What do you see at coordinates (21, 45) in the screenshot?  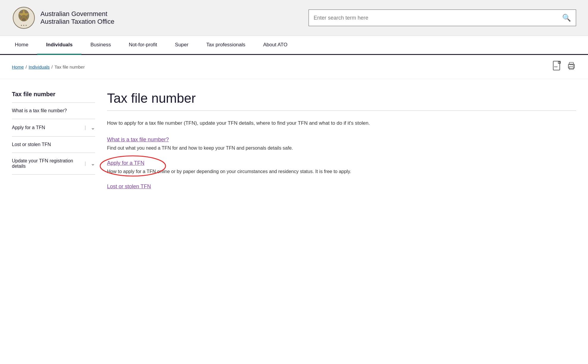 I see `nav-home: Home` at bounding box center [21, 45].